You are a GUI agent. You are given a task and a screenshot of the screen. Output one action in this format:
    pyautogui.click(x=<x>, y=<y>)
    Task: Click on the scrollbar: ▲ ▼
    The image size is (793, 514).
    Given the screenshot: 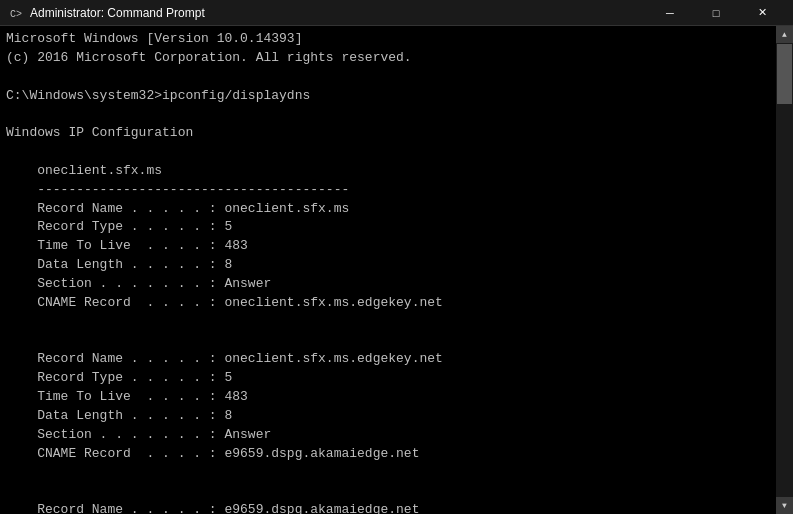 What is the action you would take?
    pyautogui.click(x=784, y=270)
    